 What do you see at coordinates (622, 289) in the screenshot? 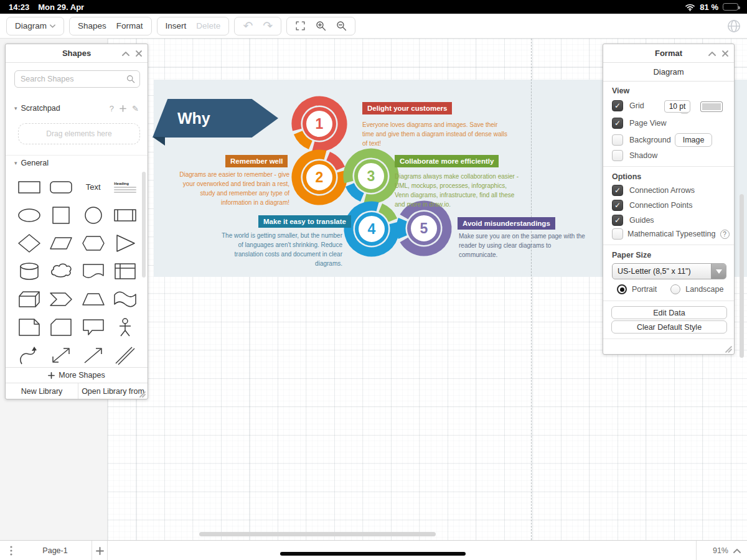
I see `portrait-radio` at bounding box center [622, 289].